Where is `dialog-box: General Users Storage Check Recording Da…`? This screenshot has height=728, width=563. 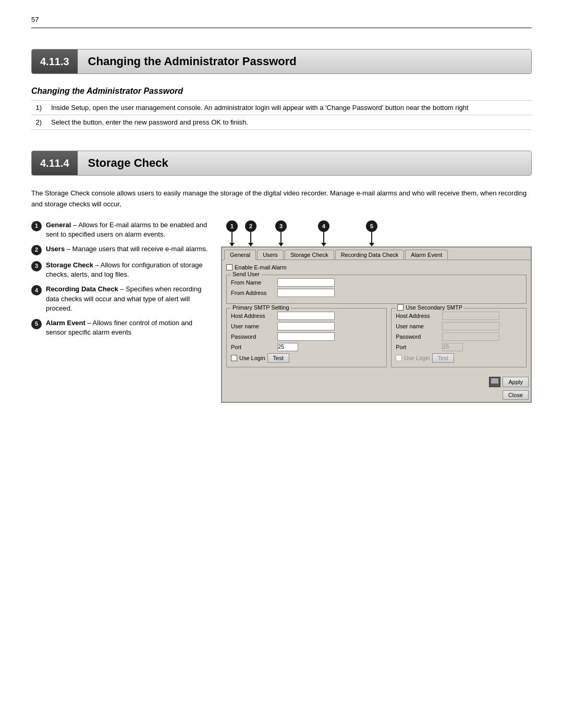 dialog-box: General Users Storage Check Recording Da… is located at coordinates (376, 325).